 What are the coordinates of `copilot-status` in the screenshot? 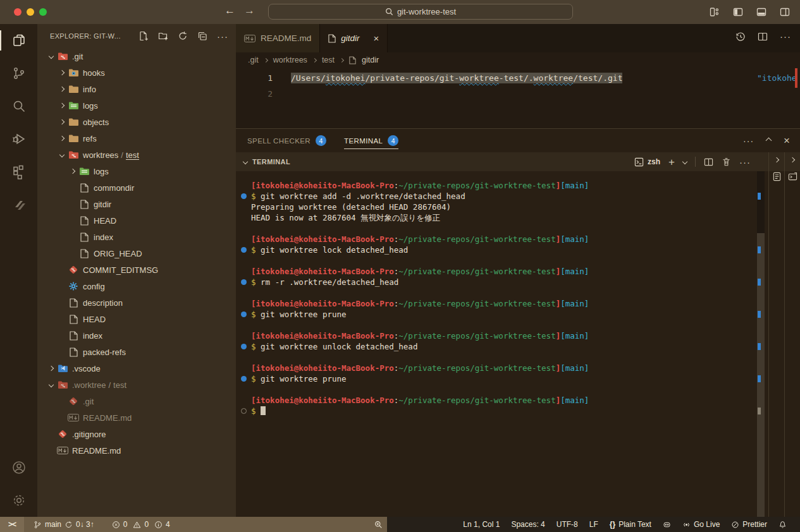 It's located at (667, 524).